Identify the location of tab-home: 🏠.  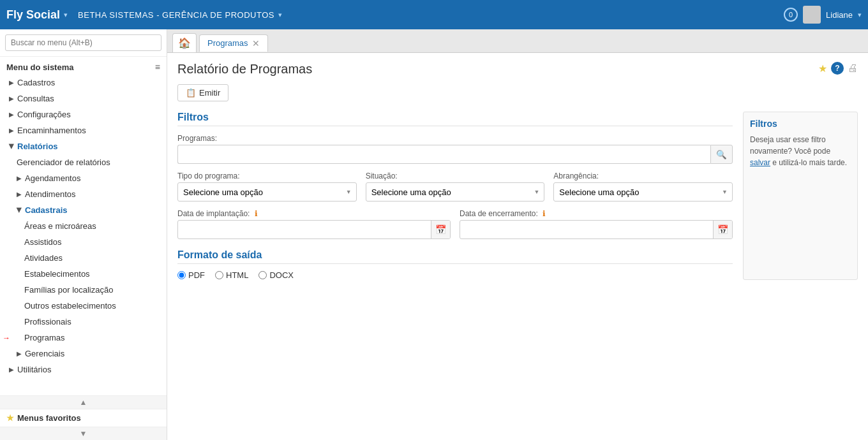
(184, 43).